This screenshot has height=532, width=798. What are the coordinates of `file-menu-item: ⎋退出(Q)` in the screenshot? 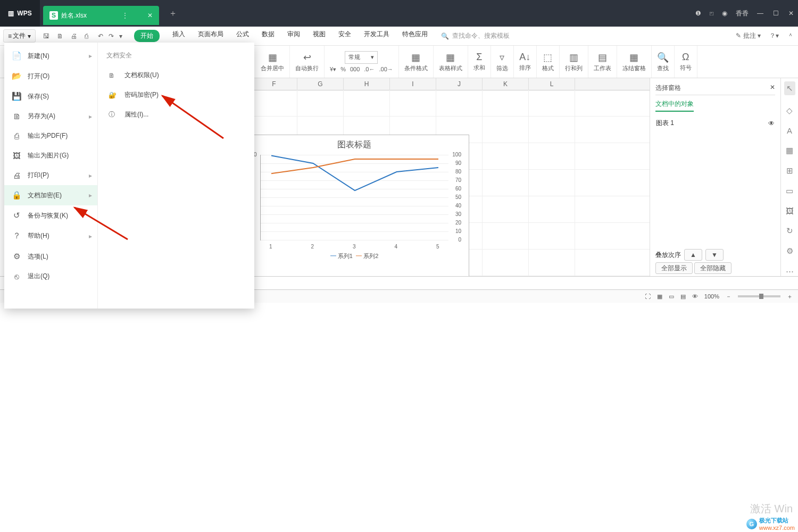 It's located at (51, 277).